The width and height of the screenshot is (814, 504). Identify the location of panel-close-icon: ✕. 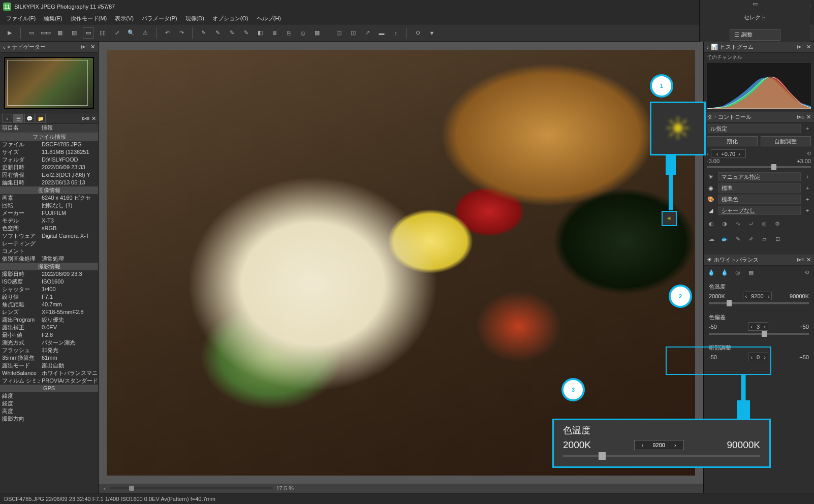
(92, 47).